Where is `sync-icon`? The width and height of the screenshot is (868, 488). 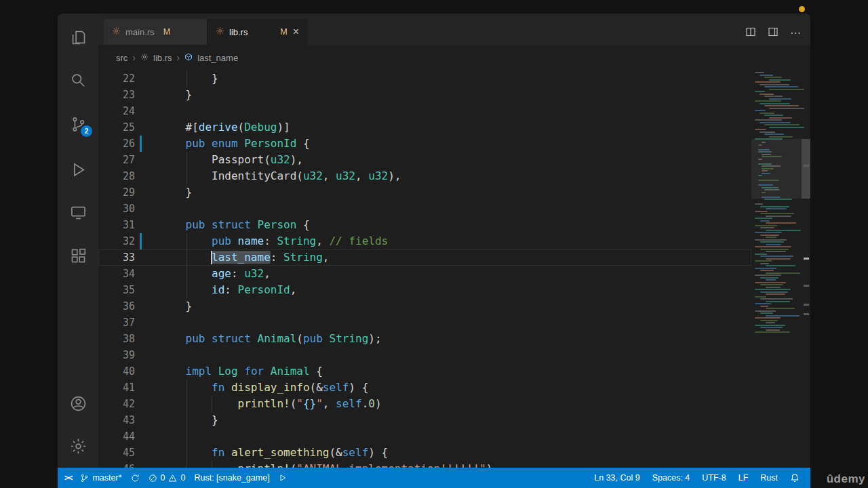
sync-icon is located at coordinates (136, 479).